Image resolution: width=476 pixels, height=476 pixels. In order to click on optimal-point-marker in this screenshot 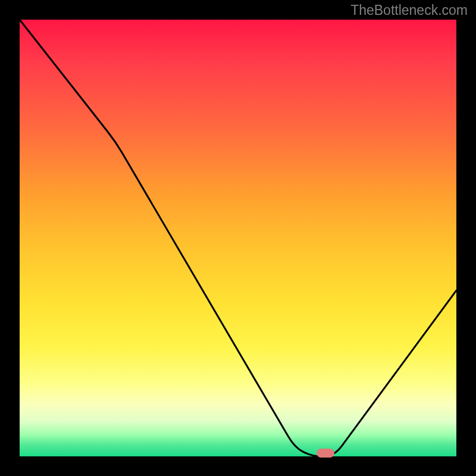, I will do `click(325, 453)`.